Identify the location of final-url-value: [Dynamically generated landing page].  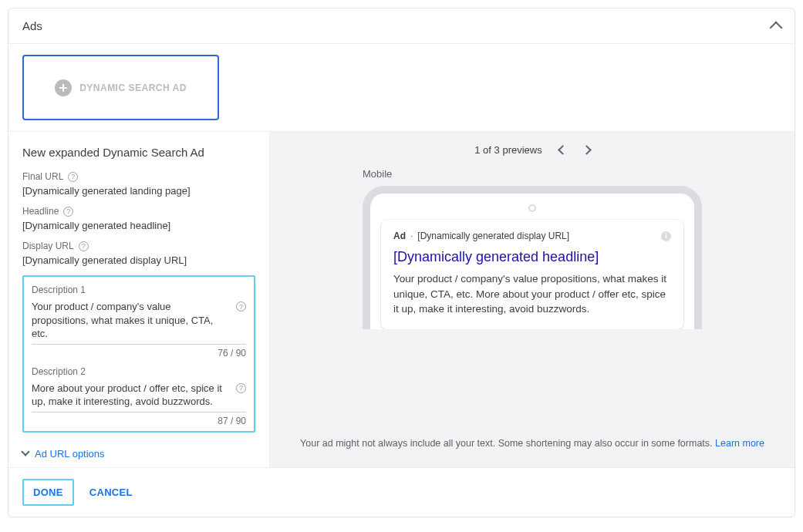
(139, 191).